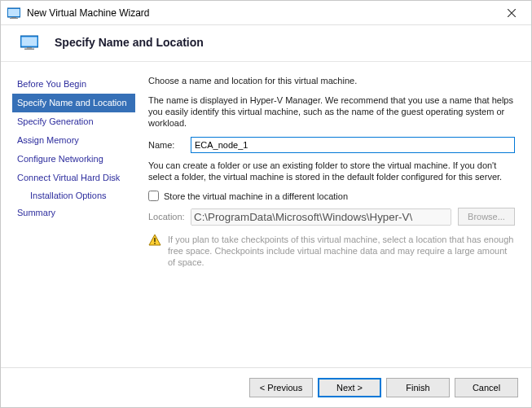  What do you see at coordinates (73, 160) in the screenshot?
I see `nav-configure-networking: Configure Networking` at bounding box center [73, 160].